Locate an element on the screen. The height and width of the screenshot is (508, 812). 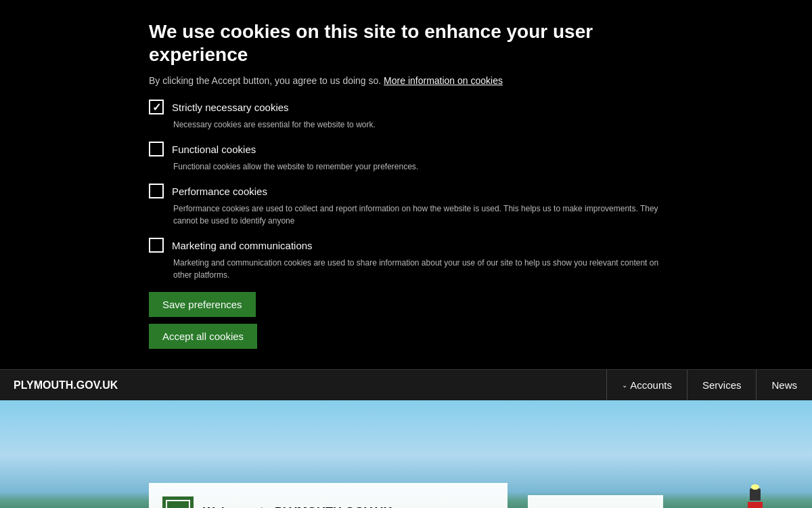
cookie-option-functional: Functional cookies Functional cookies al… is located at coordinates (406, 157).